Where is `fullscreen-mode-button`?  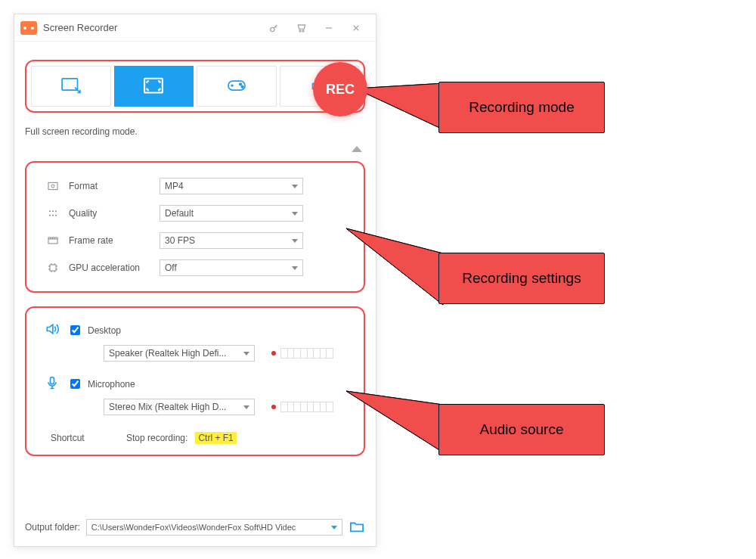 fullscreen-mode-button is located at coordinates (154, 86).